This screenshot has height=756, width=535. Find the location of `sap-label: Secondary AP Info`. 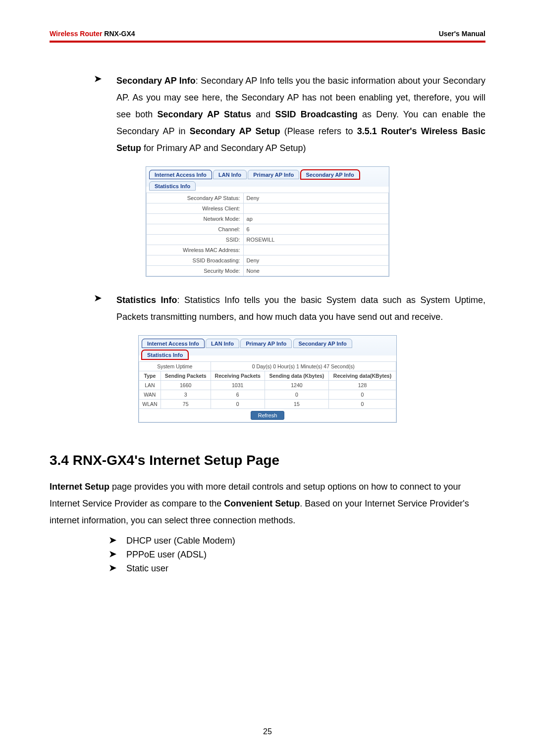

sap-label: Secondary AP Info is located at coordinates (156, 81).